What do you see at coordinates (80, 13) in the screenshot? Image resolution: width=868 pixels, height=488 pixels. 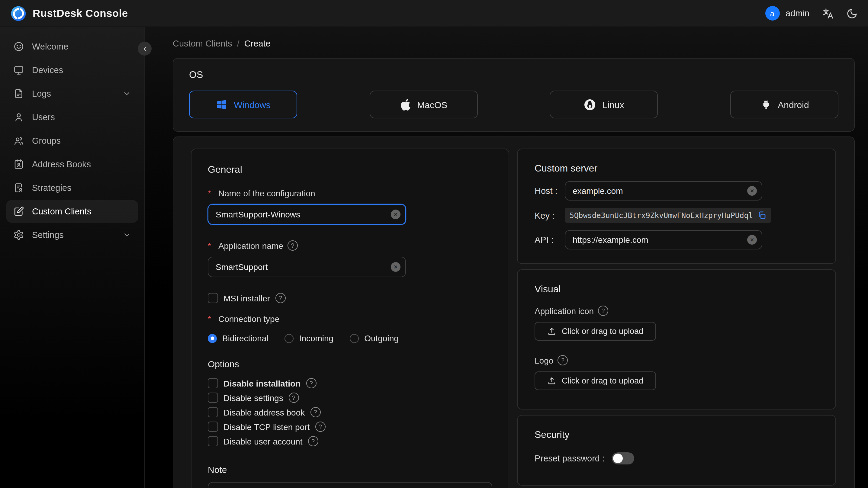 I see `app-title: RustDesk Console` at bounding box center [80, 13].